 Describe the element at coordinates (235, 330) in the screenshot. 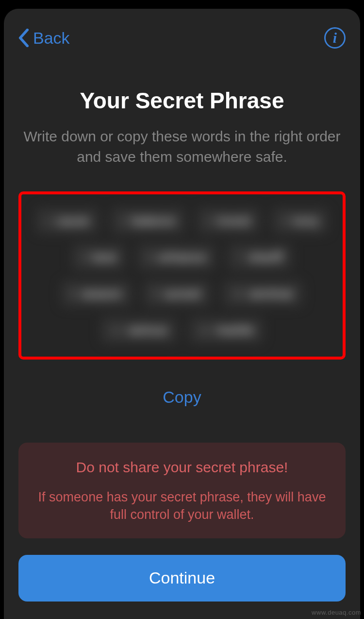

I see `phrase-chip-word: marble` at that location.